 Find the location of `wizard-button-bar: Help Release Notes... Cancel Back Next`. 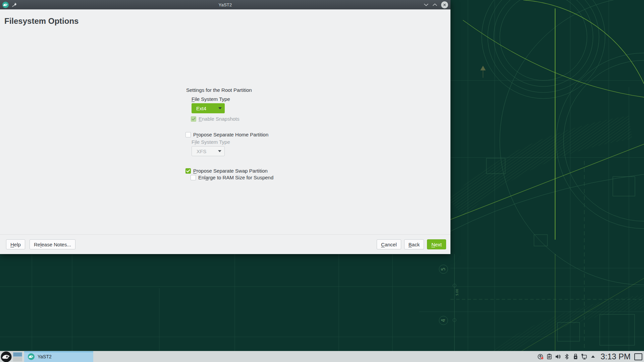

wizard-button-bar: Help Release Notes... Cancel Back Next is located at coordinates (225, 244).